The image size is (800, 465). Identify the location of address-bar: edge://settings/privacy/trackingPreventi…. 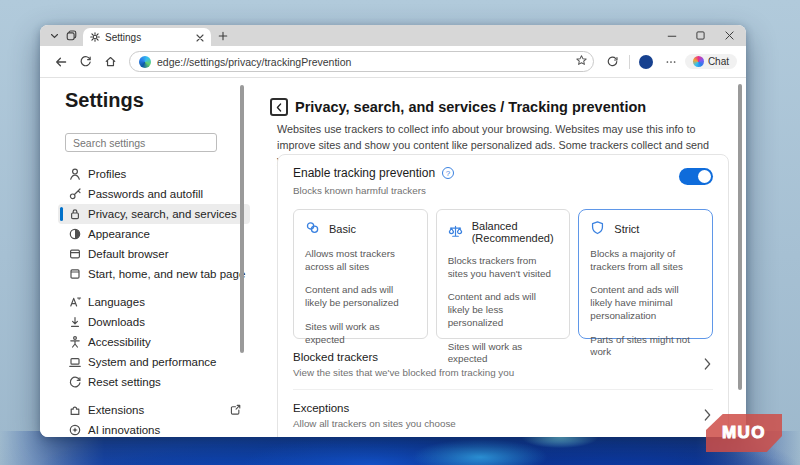
(362, 62).